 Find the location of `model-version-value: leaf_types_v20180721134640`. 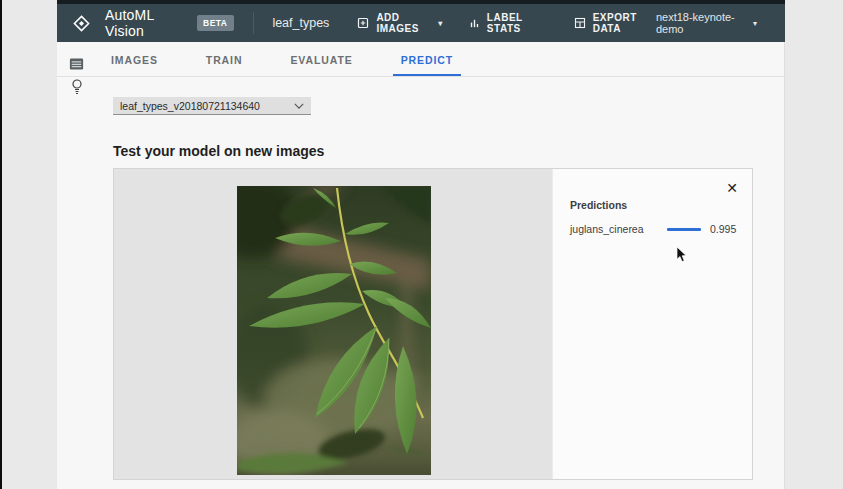

model-version-value: leaf_types_v20180721134640 is located at coordinates (190, 106).